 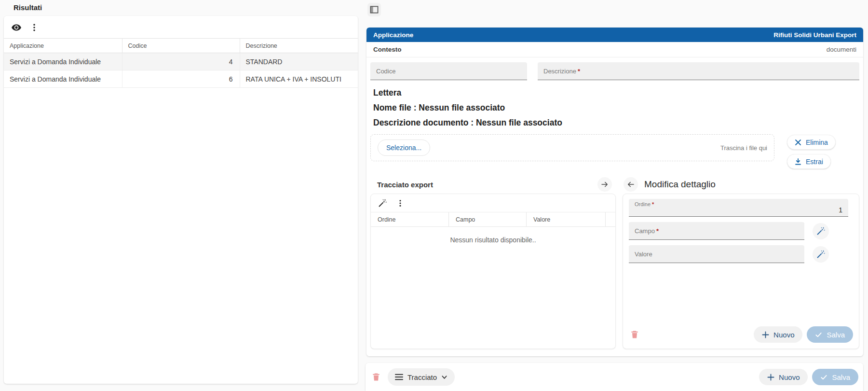 What do you see at coordinates (841, 210) in the screenshot?
I see `ordine-field-value: 1` at bounding box center [841, 210].